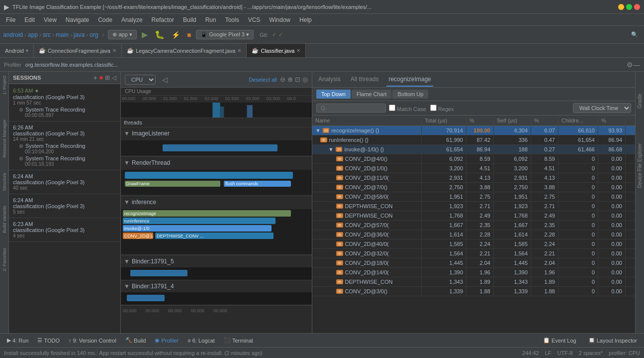 The height and width of the screenshot is (358, 644). I want to click on table-row-15: m CONV_2D@14/0( 1,390 1.96 1,390 1.96 0 …, so click(473, 273).